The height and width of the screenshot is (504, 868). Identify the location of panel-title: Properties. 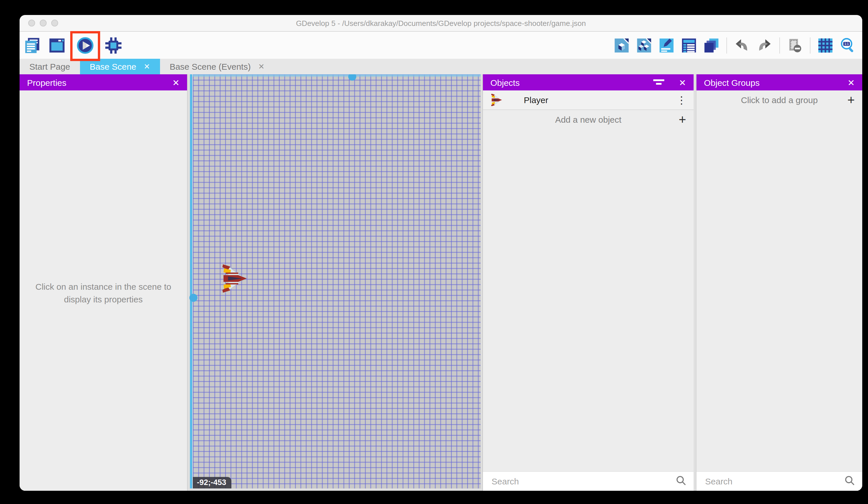
(47, 82).